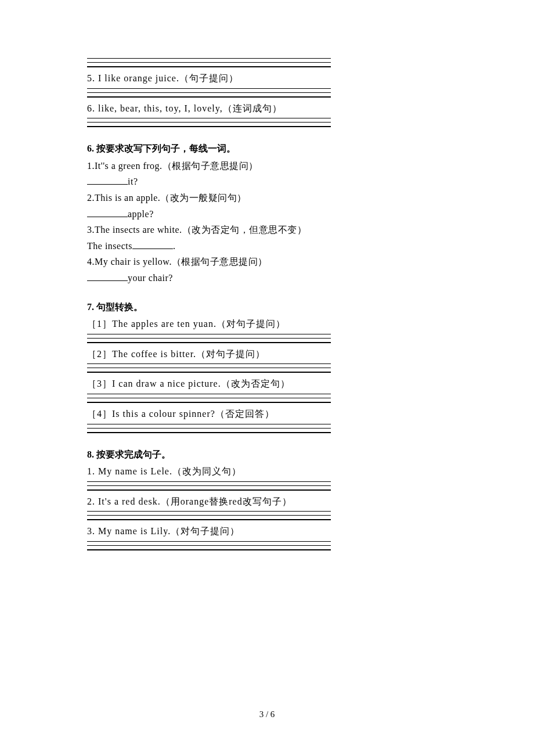  Describe the element at coordinates (267, 714) in the screenshot. I see `page-number: 3 / 6` at that location.